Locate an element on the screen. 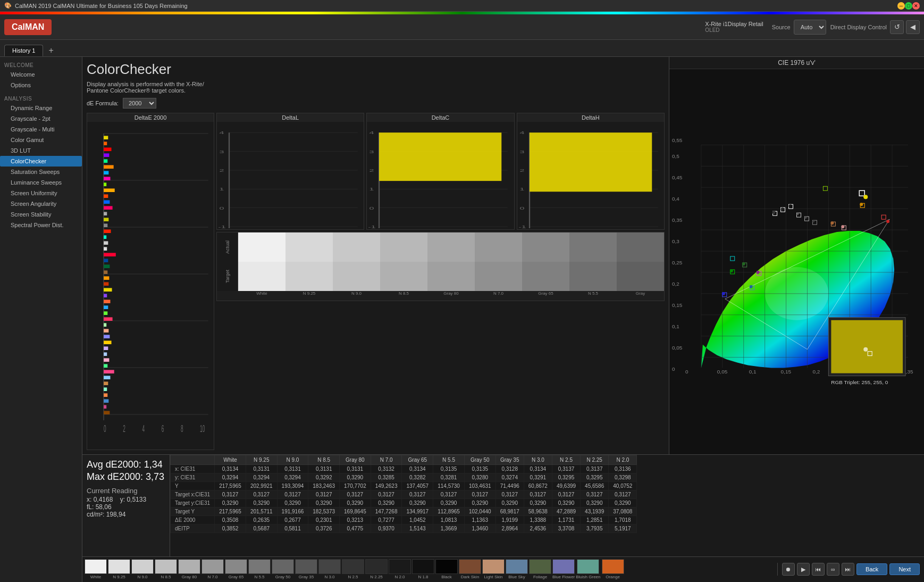 Image resolution: width=924 pixels, height=582 pixels. svg-text: 0,05 is located at coordinates (723, 371).